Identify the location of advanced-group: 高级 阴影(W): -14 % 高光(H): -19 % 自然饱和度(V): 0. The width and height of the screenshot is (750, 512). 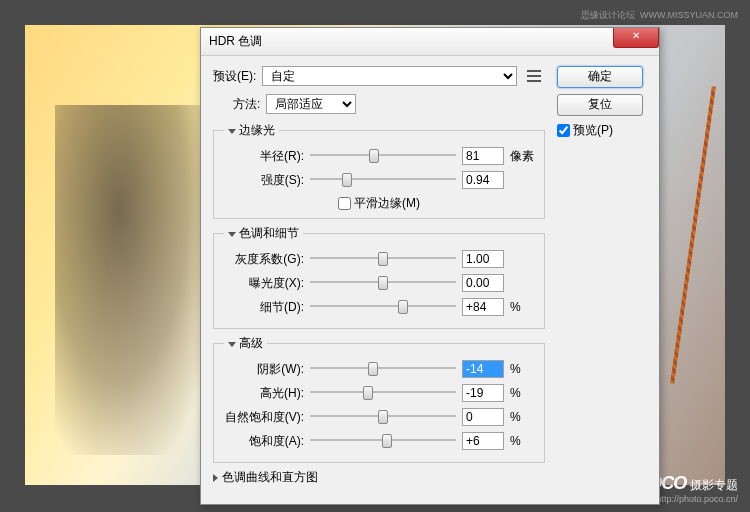
(379, 399).